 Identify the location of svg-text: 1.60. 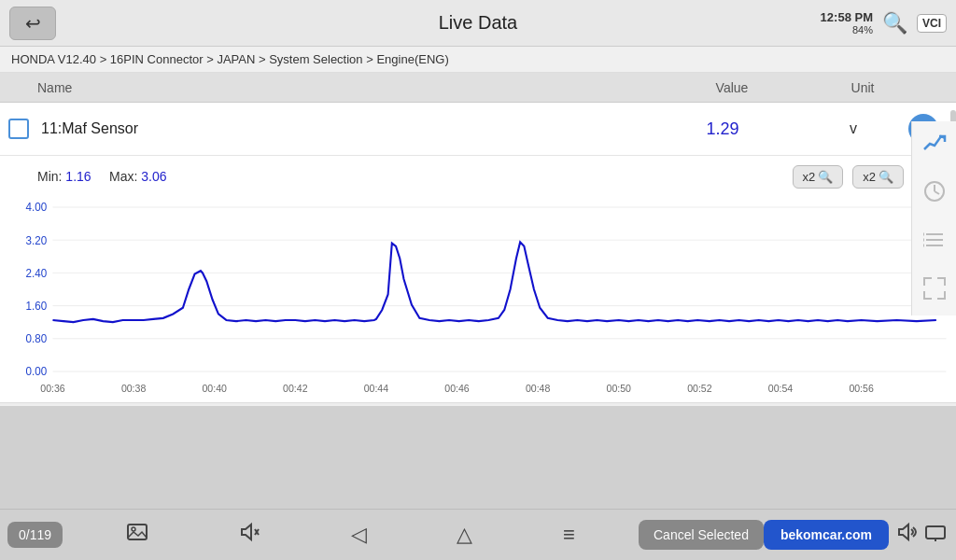
(37, 306).